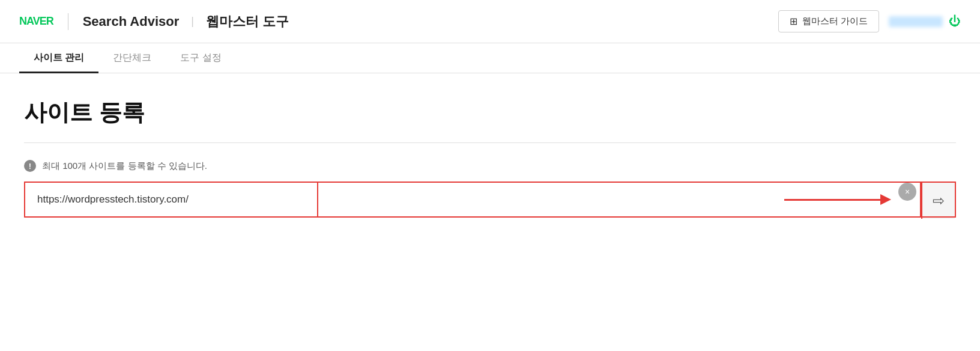 The height and width of the screenshot is (351, 980). What do you see at coordinates (59, 58) in the screenshot?
I see `tab-site-manage: 사이트 관리` at bounding box center [59, 58].